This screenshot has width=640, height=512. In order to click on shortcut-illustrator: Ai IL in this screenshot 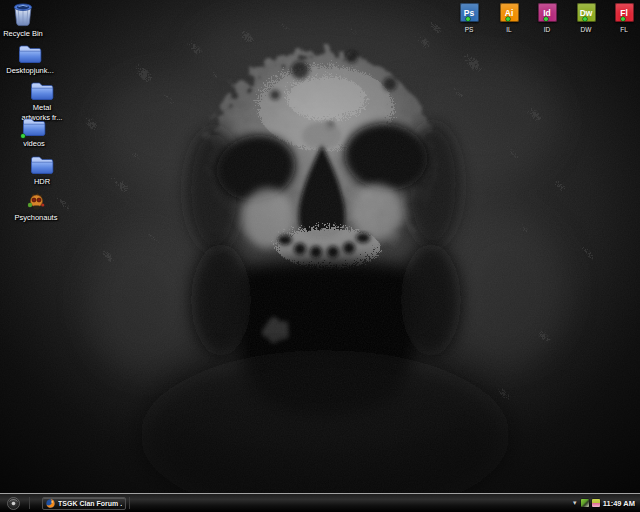, I will do `click(509, 18)`.